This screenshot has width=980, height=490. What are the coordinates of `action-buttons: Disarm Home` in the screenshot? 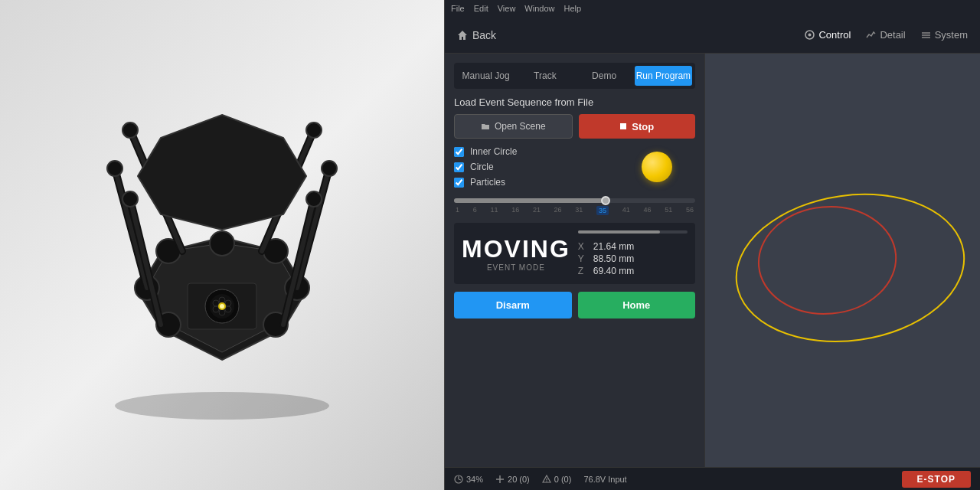 It's located at (574, 305).